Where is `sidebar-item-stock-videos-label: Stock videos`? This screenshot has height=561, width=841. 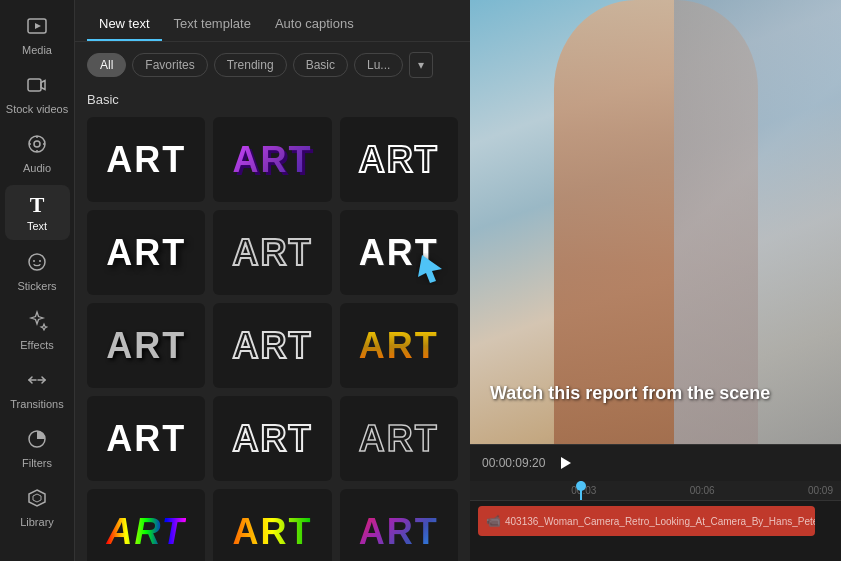
sidebar-item-stock-videos-label: Stock videos is located at coordinates (37, 109).